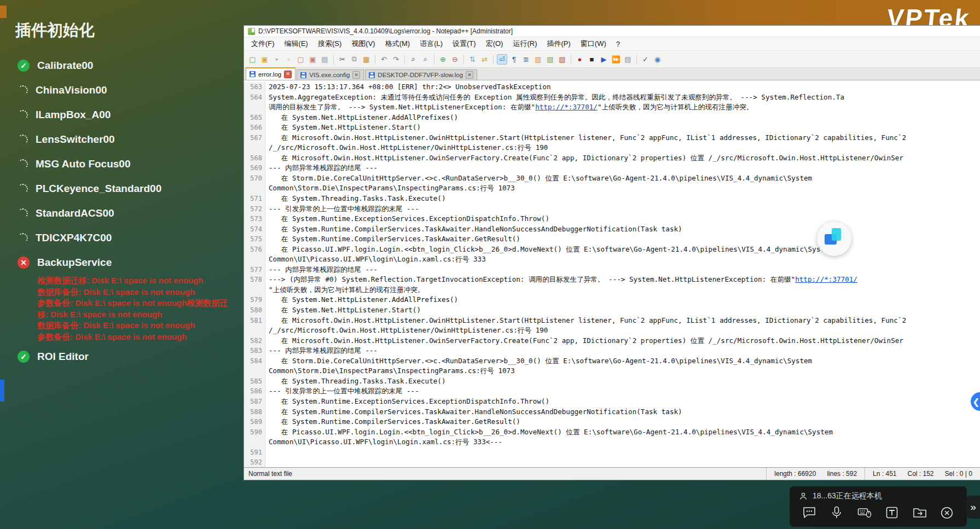  What do you see at coordinates (301, 59) in the screenshot?
I see `close-icon: ▢` at bounding box center [301, 59].